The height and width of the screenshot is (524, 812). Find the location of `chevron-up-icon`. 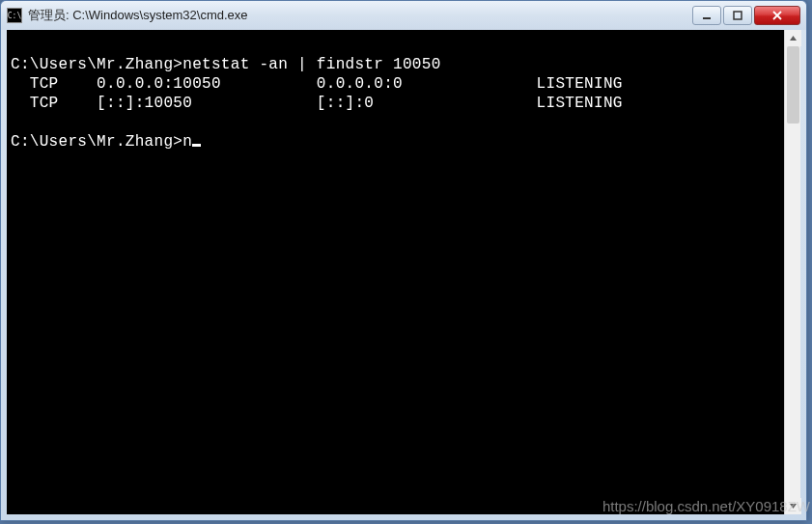

chevron-up-icon is located at coordinates (794, 39).